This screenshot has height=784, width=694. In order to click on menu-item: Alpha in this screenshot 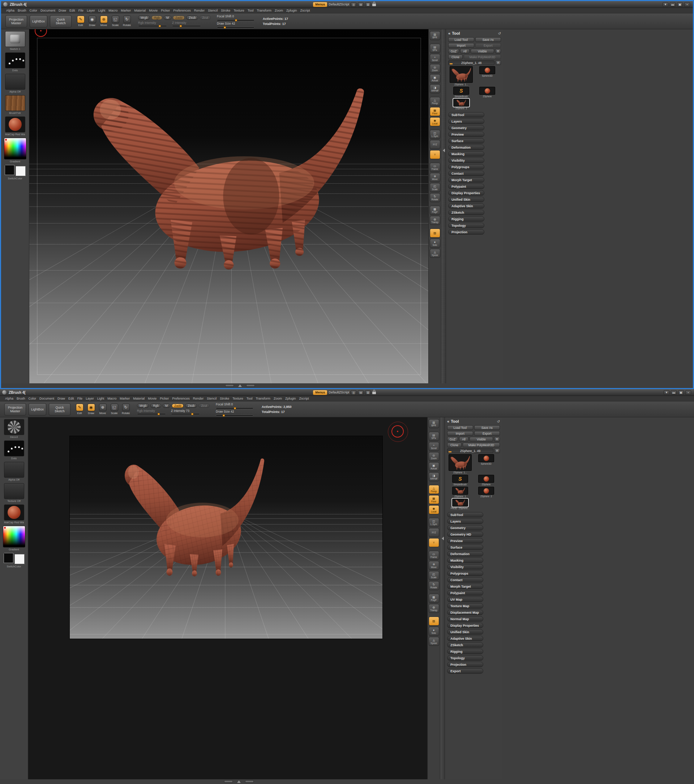, I will do `click(10, 11)`.